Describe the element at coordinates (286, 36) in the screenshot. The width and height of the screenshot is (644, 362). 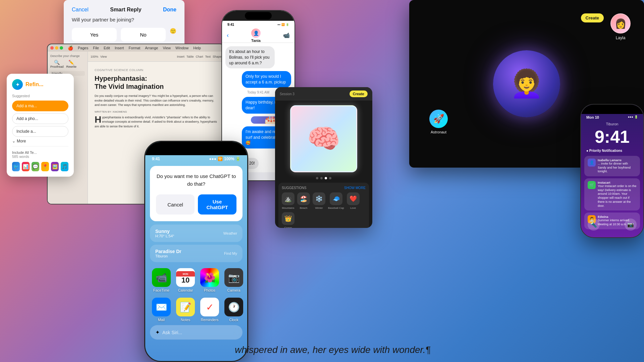
I see `video-call-btn: 📹` at that location.